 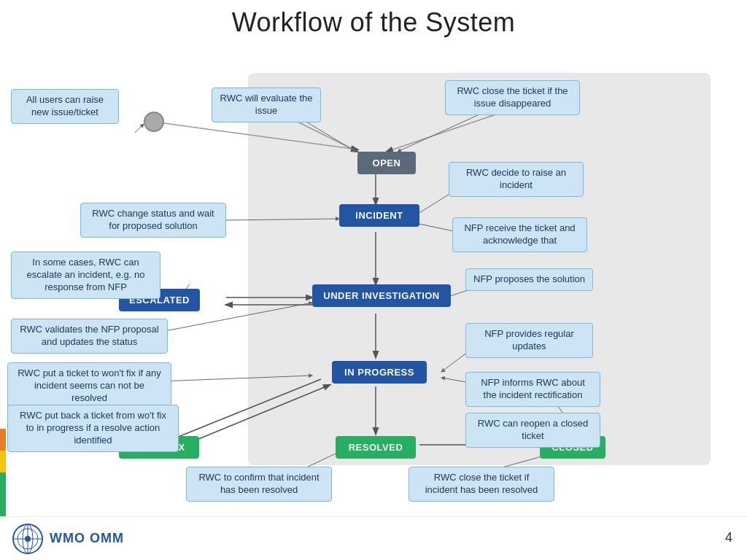 I want to click on annotation-a4: RWC decide to raise an incident, so click(x=516, y=179).